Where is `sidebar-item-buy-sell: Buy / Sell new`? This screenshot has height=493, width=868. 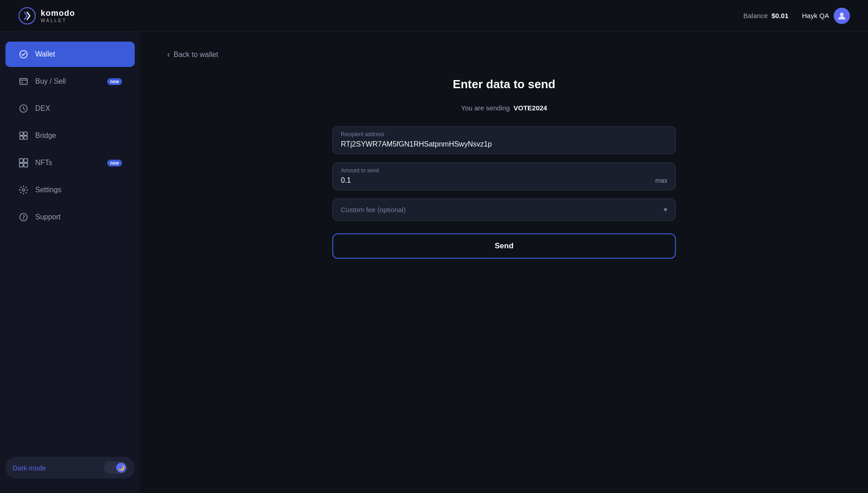
sidebar-item-buy-sell: Buy / Sell new is located at coordinates (70, 81).